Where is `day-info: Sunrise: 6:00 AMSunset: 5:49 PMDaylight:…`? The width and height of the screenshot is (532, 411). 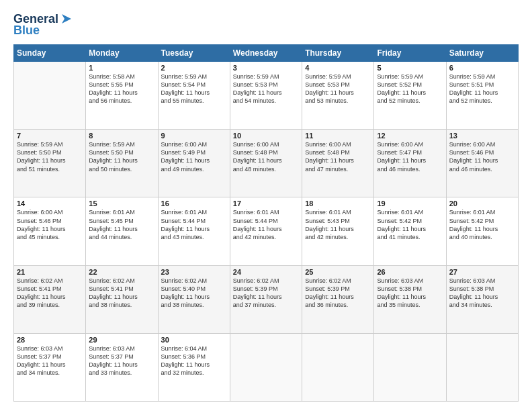 day-info: Sunrise: 6:00 AMSunset: 5:49 PMDaylight:… is located at coordinates (194, 157).